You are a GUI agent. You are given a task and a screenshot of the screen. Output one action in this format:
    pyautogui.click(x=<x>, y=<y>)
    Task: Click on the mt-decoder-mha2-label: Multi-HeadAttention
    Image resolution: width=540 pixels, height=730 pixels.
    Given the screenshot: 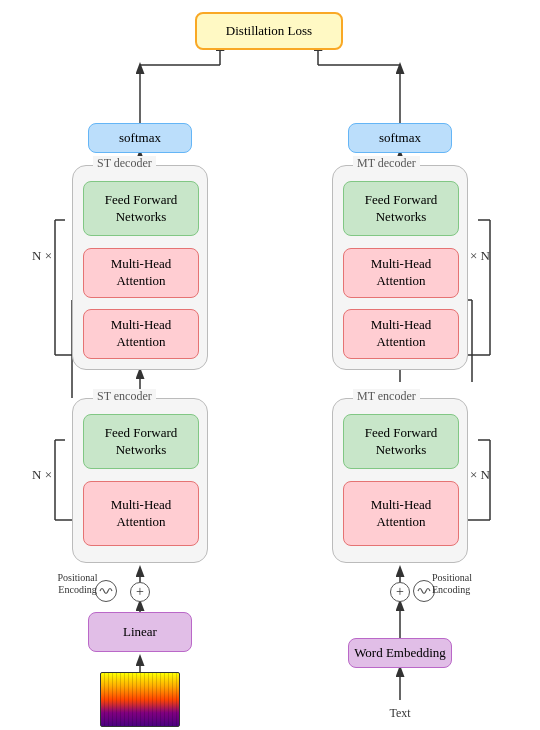 What is the action you would take?
    pyautogui.click(x=402, y=334)
    